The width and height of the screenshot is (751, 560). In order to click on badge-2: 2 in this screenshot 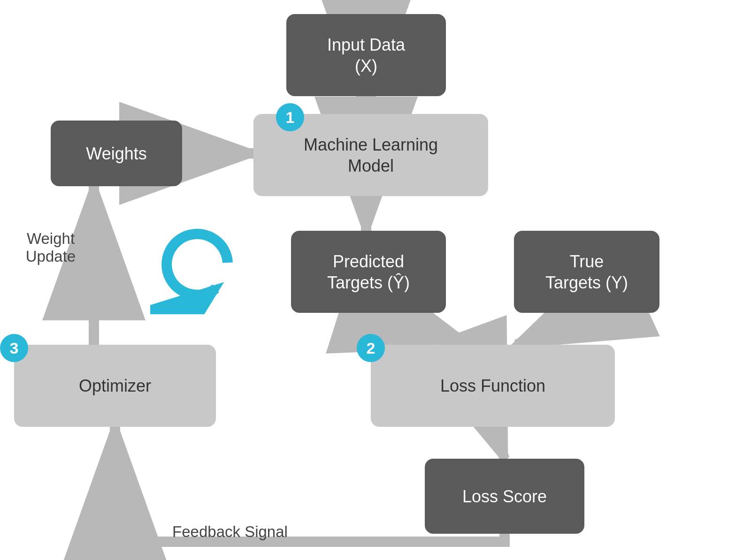, I will do `click(371, 348)`.